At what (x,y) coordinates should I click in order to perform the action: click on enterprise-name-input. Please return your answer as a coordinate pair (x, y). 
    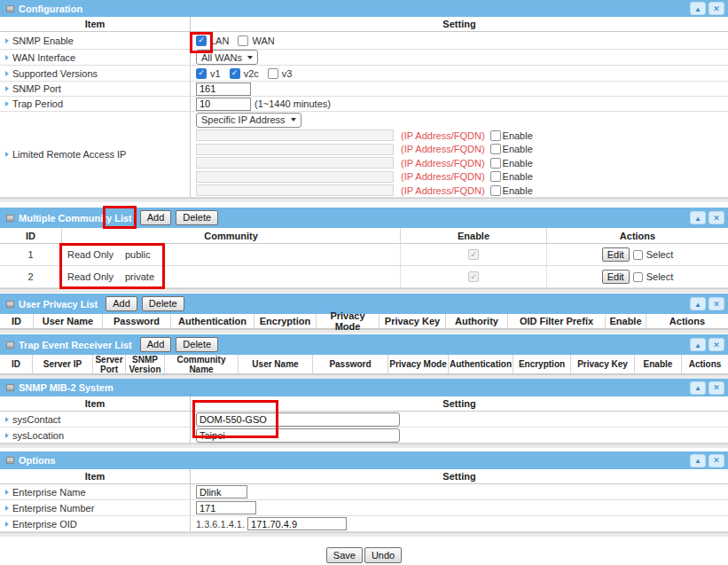
    Looking at the image, I should click on (222, 491).